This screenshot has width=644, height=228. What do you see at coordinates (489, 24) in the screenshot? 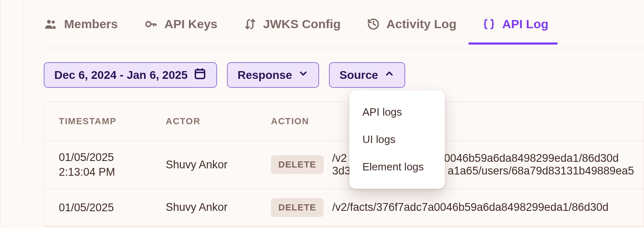
I see `braces-icon` at bounding box center [489, 24].